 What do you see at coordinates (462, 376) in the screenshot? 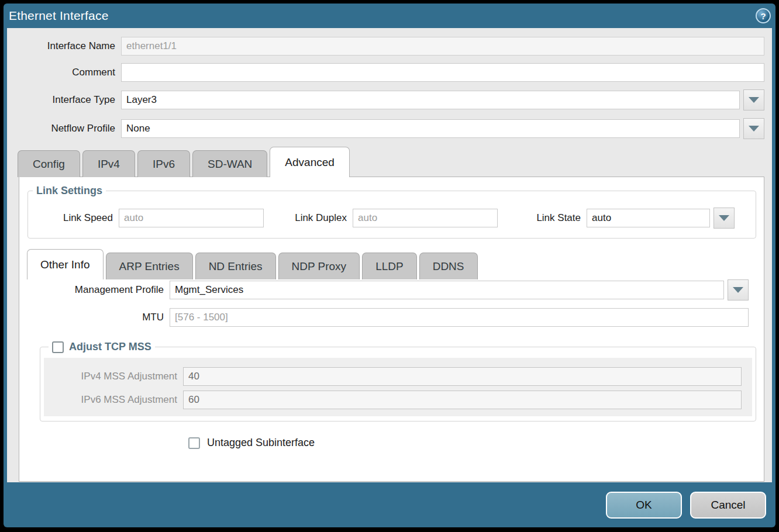
I see `ipv4-mss-field` at bounding box center [462, 376].